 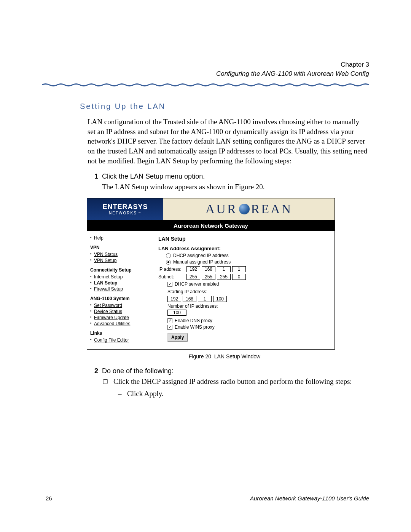 What do you see at coordinates (95, 177) in the screenshot?
I see `step-number: 1` at bounding box center [95, 177].